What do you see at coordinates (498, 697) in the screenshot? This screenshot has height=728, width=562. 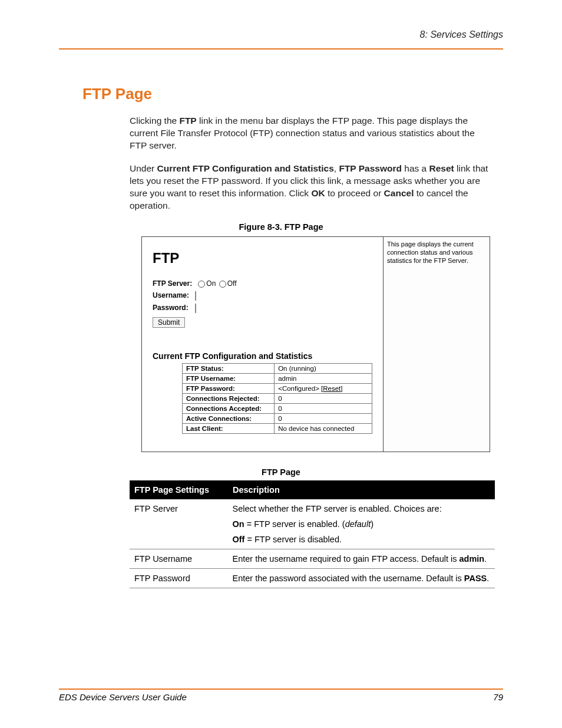 I see `footer-page-number: 79` at bounding box center [498, 697].